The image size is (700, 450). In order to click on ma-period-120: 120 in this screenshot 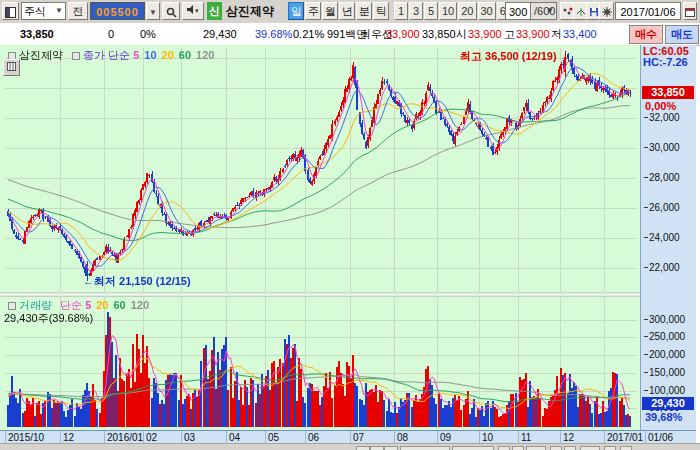, I will do `click(140, 305)`.